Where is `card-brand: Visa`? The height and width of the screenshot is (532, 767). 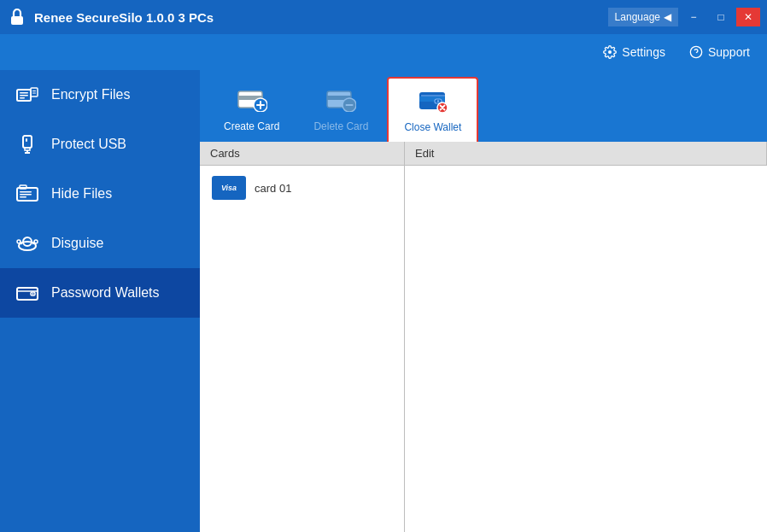 card-brand: Visa is located at coordinates (229, 188).